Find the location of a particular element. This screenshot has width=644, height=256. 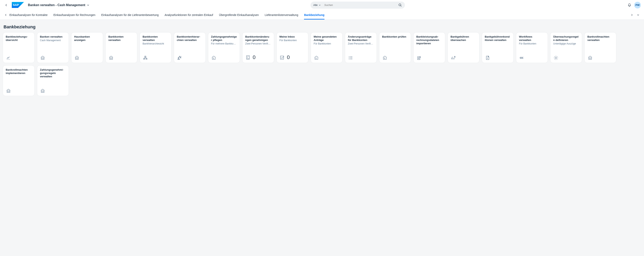

notifications-button is located at coordinates (630, 5).